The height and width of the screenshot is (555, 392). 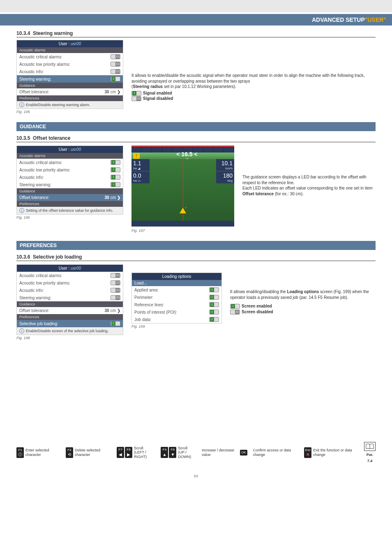 I want to click on section-1035-title: 10.3.5 Offset tolerance, so click(x=196, y=139).